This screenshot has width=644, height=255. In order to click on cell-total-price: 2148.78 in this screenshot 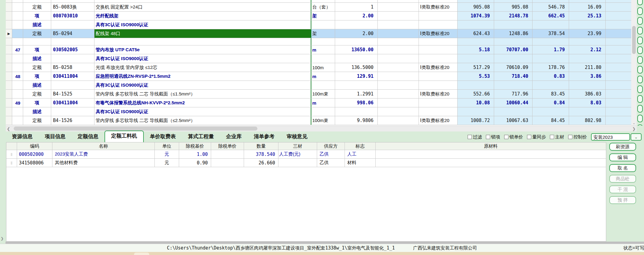, I will do `click(513, 16)`.